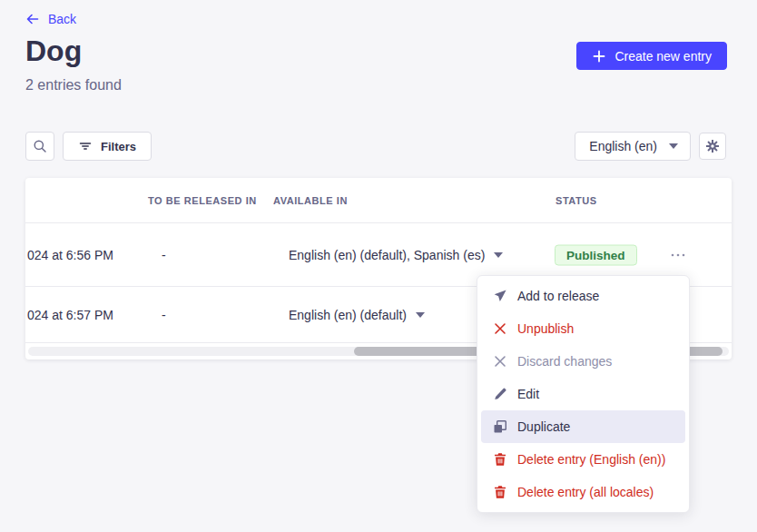  I want to click on cell-updated-date: 024 at 6:57 PM, so click(71, 315).